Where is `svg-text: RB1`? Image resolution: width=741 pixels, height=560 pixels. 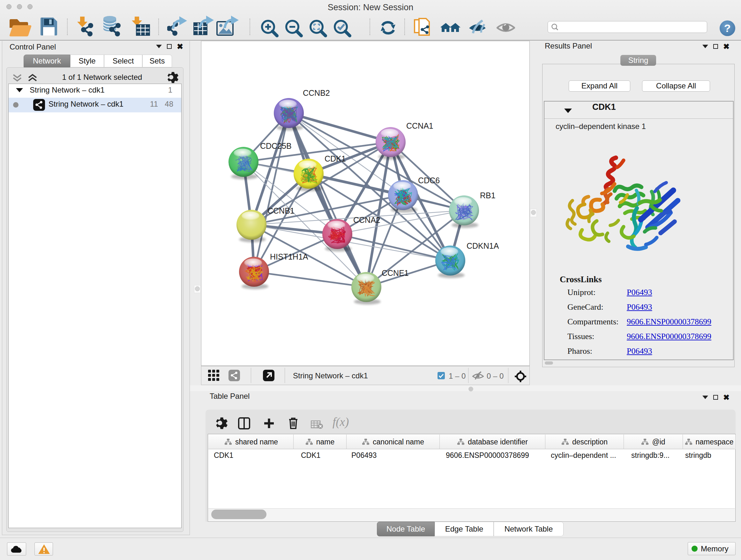 svg-text: RB1 is located at coordinates (488, 195).